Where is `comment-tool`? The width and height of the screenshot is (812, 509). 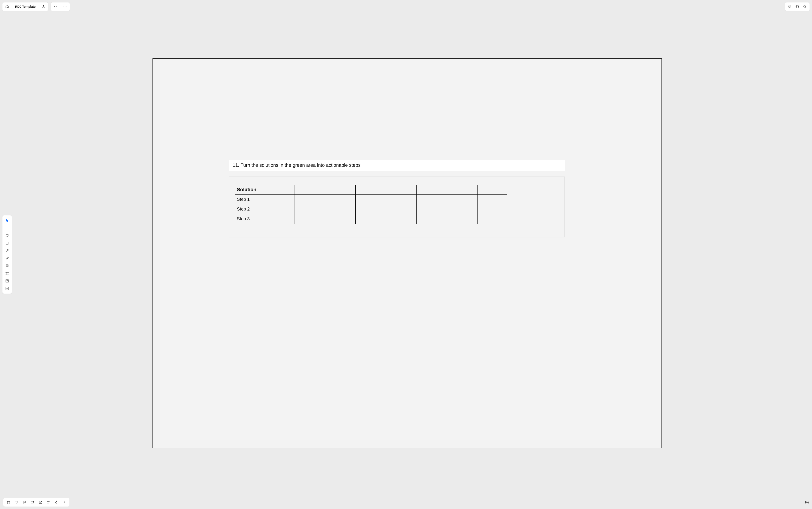
comment-tool is located at coordinates (7, 266).